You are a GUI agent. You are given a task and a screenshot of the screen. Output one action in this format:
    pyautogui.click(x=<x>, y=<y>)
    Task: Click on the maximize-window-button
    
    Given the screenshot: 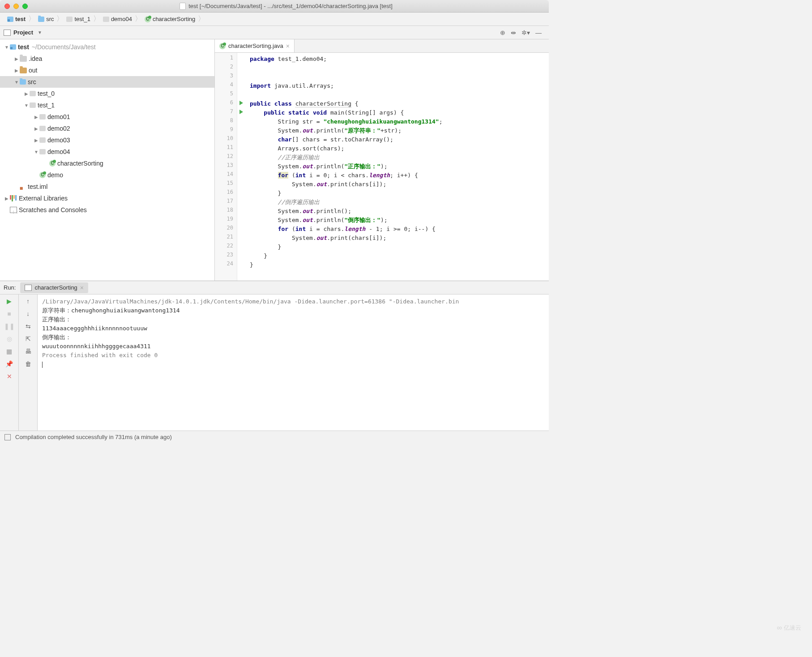 What is the action you would take?
    pyautogui.click(x=25, y=6)
    